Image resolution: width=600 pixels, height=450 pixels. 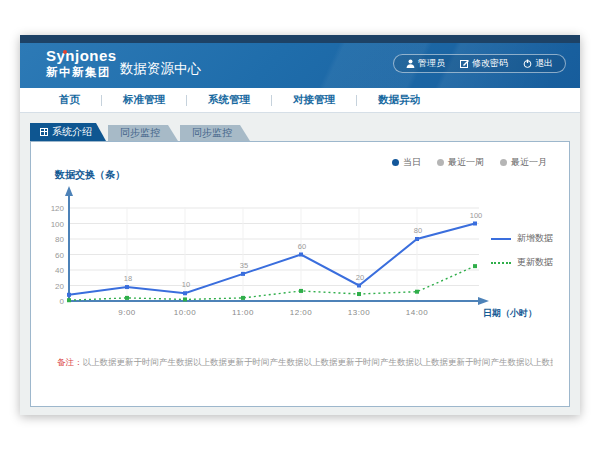 I want to click on dotted-line-swatch, so click(x=501, y=263).